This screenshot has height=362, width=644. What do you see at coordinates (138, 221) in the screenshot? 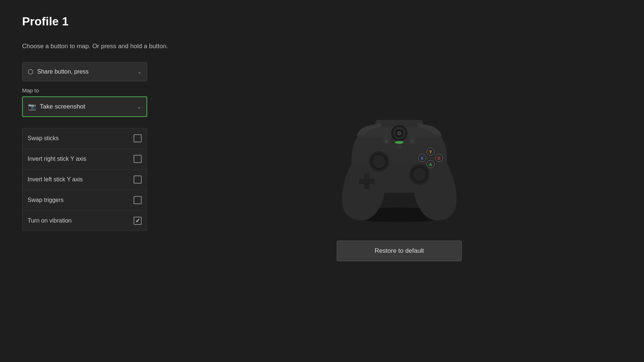
I see `turn-on-vibration-checkbox` at bounding box center [138, 221].